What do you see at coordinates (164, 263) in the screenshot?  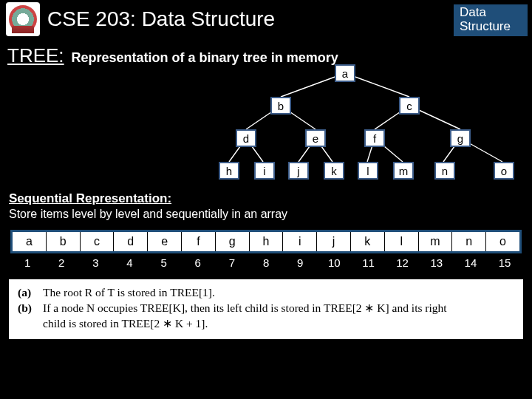 I see `array-index: 5` at bounding box center [164, 263].